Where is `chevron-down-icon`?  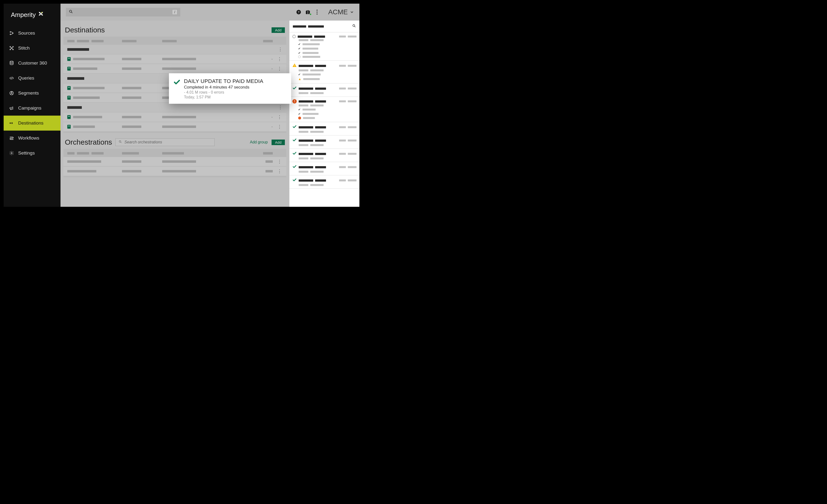
chevron-down-icon is located at coordinates (352, 12).